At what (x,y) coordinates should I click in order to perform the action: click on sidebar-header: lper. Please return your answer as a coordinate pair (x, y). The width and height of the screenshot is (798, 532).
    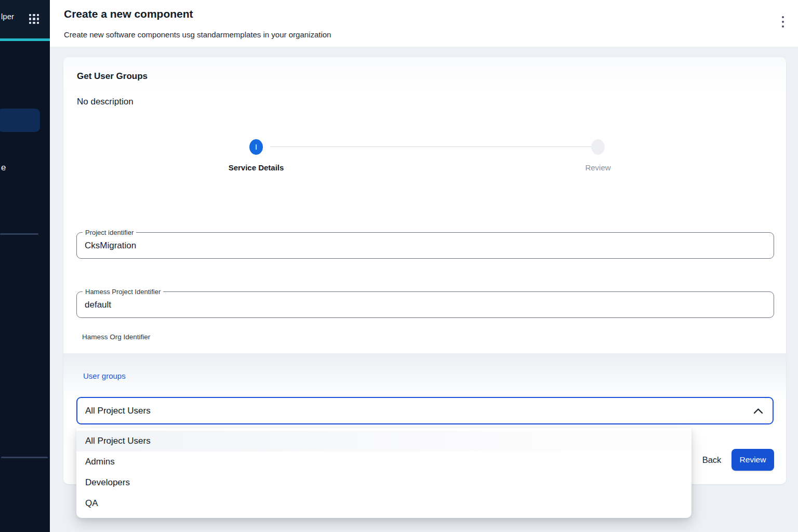
    Looking at the image, I should click on (25, 19).